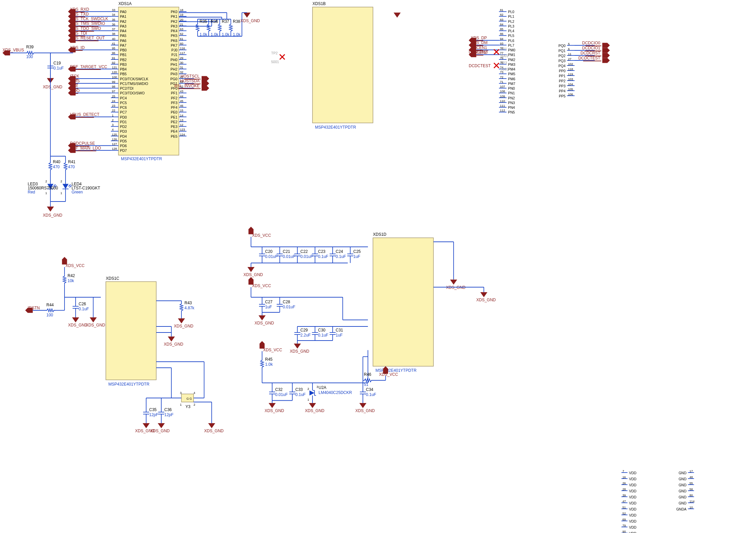 The height and width of the screenshot is (533, 756). I want to click on svg-text: 34, so click(114, 15).